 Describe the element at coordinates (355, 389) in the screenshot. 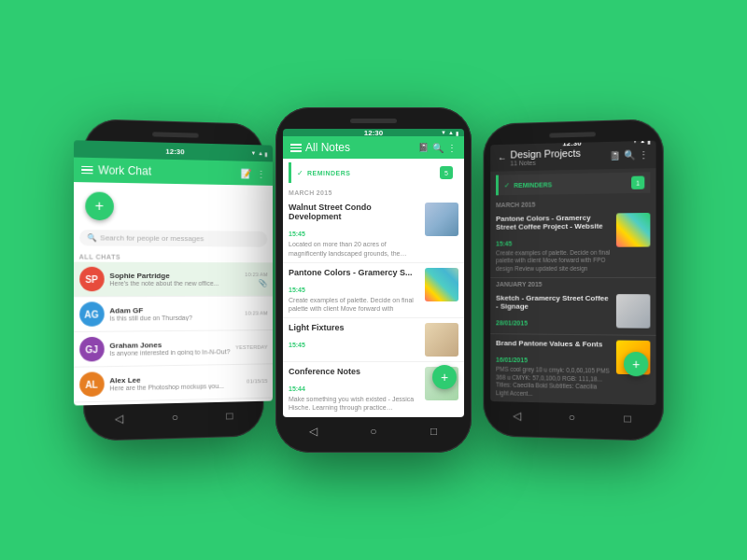

I see `note-content: Conference Notes 15:44 Make something yo…` at that location.